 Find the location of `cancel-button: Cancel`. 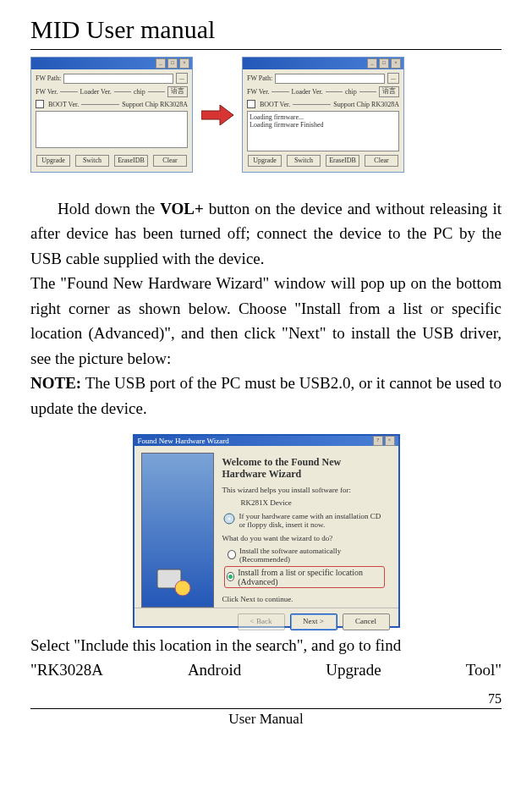

cancel-button: Cancel is located at coordinates (366, 622).